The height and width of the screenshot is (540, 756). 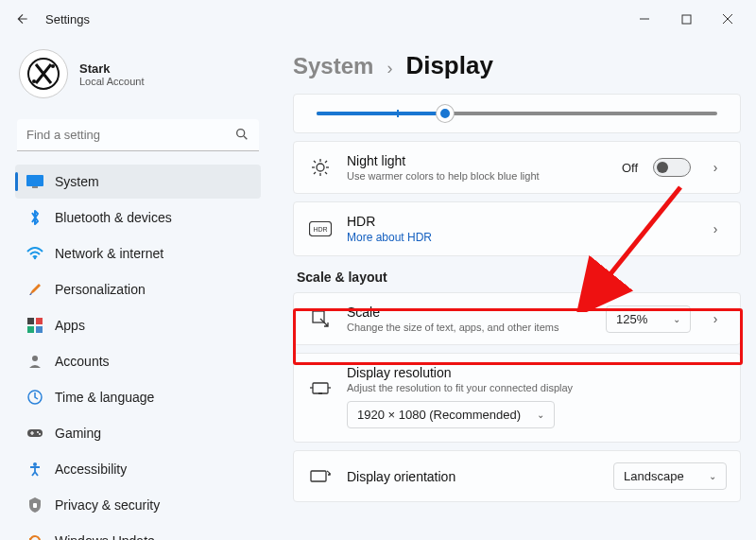 I want to click on resolution-card: Display resolution Adjust the resolution…, so click(x=517, y=397).